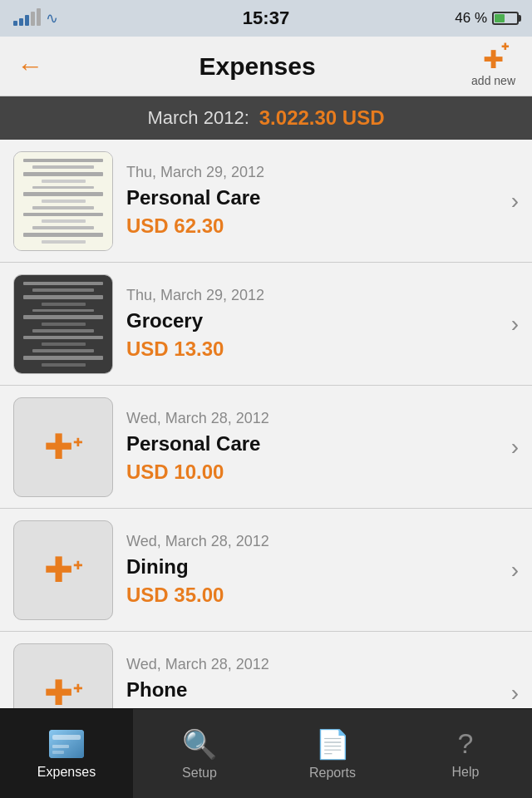 The width and height of the screenshot is (532, 798). Describe the element at coordinates (313, 665) in the screenshot. I see `expense-date-5: Wed, March 28, 2012` at that location.